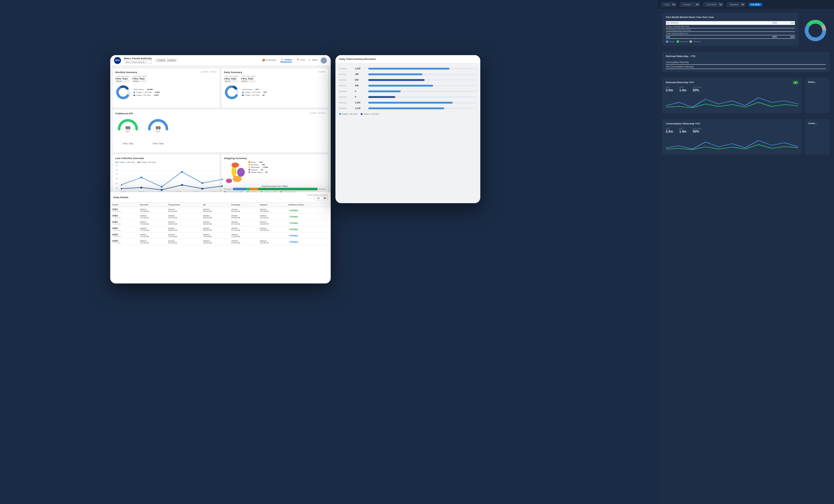 The height and width of the screenshot is (504, 834). I want to click on monthly-legend: Total Orders : 22,580 Orders <=25 Units …, so click(147, 92).